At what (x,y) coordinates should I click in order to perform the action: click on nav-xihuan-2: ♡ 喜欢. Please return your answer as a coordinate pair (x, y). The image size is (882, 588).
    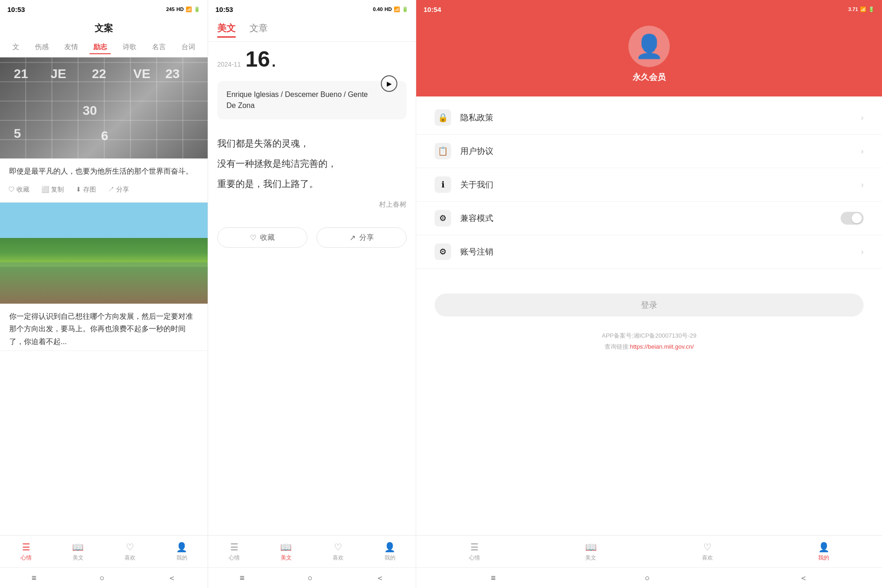
    Looking at the image, I should click on (338, 552).